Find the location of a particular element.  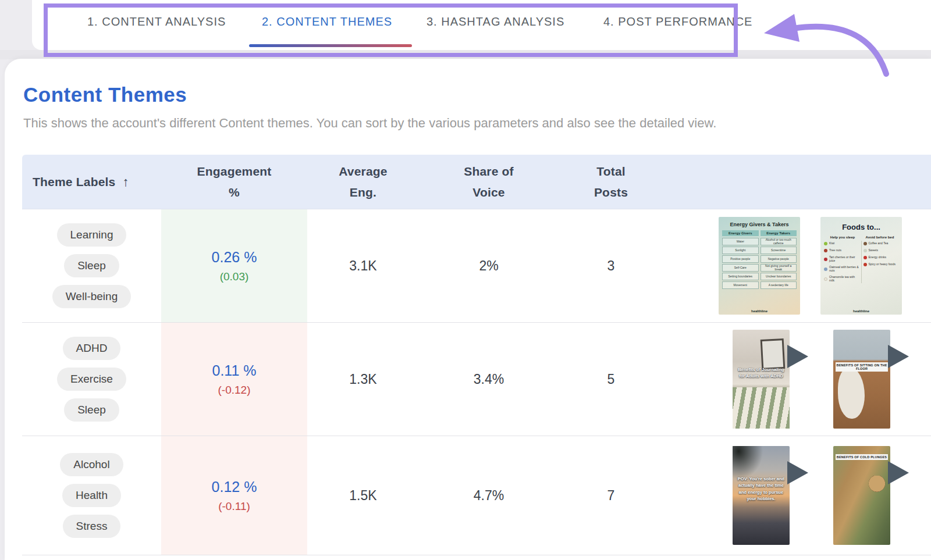

infographic-title: Foods to... is located at coordinates (861, 227).